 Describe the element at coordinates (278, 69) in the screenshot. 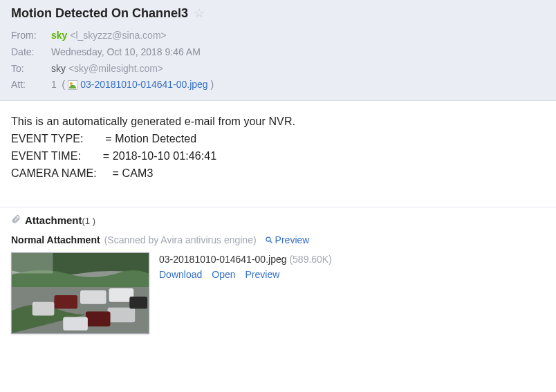

I see `to-row: To: sky <sky@milesight.com>` at that location.